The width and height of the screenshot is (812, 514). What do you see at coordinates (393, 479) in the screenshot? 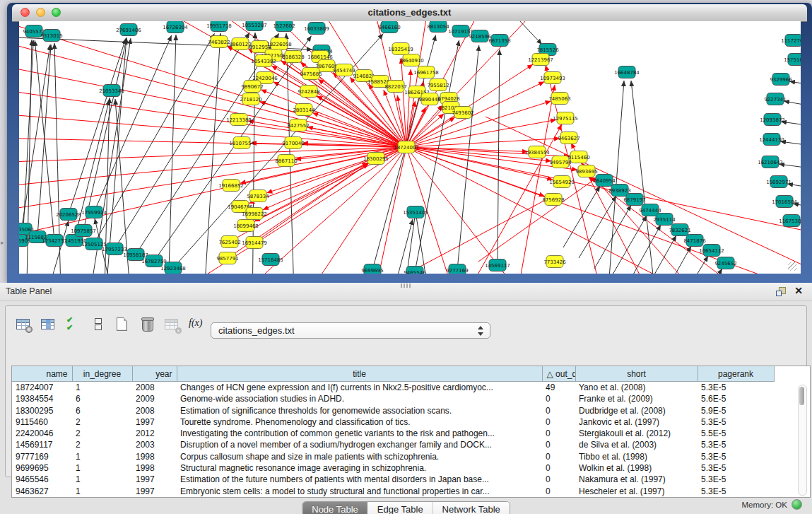
I see `table-row: 946554611997Estimation of the future num…` at bounding box center [393, 479].